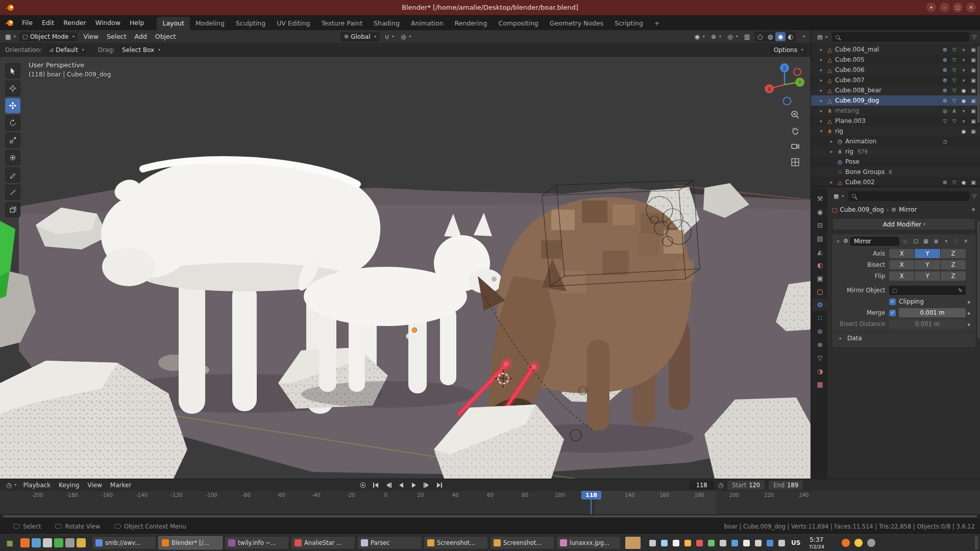 Image resolution: width=980 pixels, height=551 pixels. Describe the element at coordinates (978, 85) in the screenshot. I see `outliner-scrollbar` at that location.